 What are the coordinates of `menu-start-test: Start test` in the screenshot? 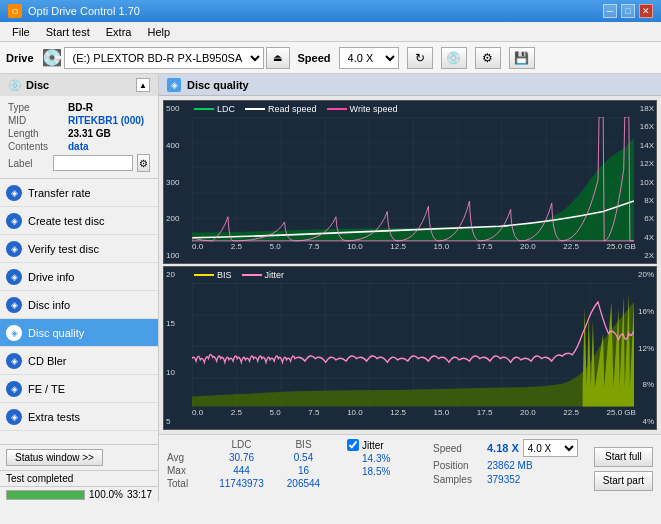 It's located at (68, 32).